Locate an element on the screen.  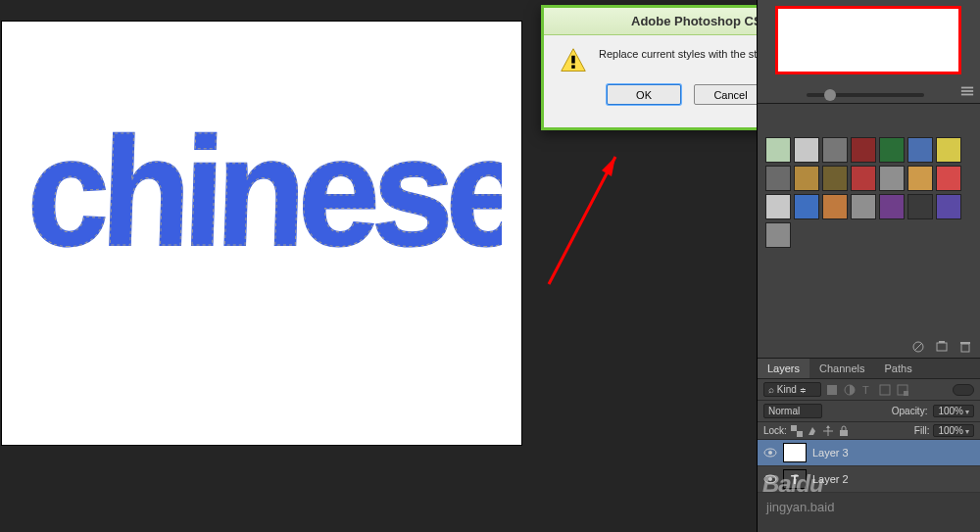
visibility-icon is located at coordinates (770, 453).